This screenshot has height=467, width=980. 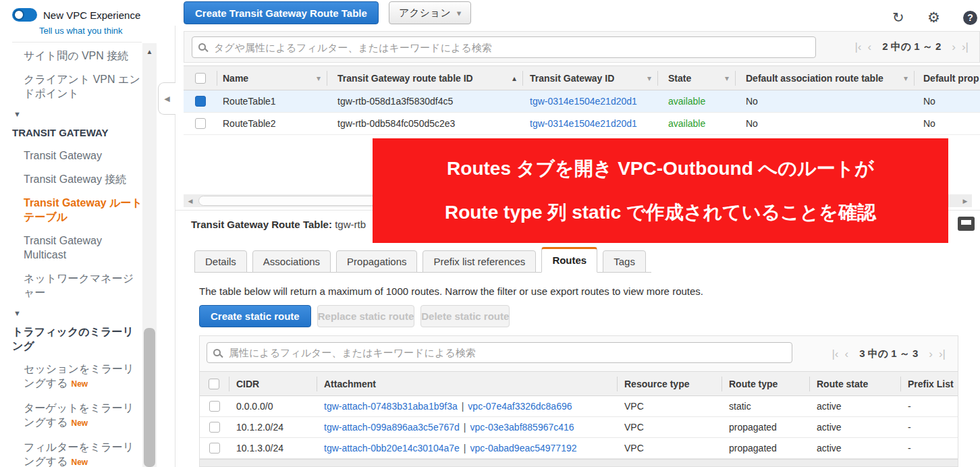 What do you see at coordinates (281, 13) in the screenshot?
I see `create-transit-gateway-route-table-button: Create Transit Gateway Route Table` at bounding box center [281, 13].